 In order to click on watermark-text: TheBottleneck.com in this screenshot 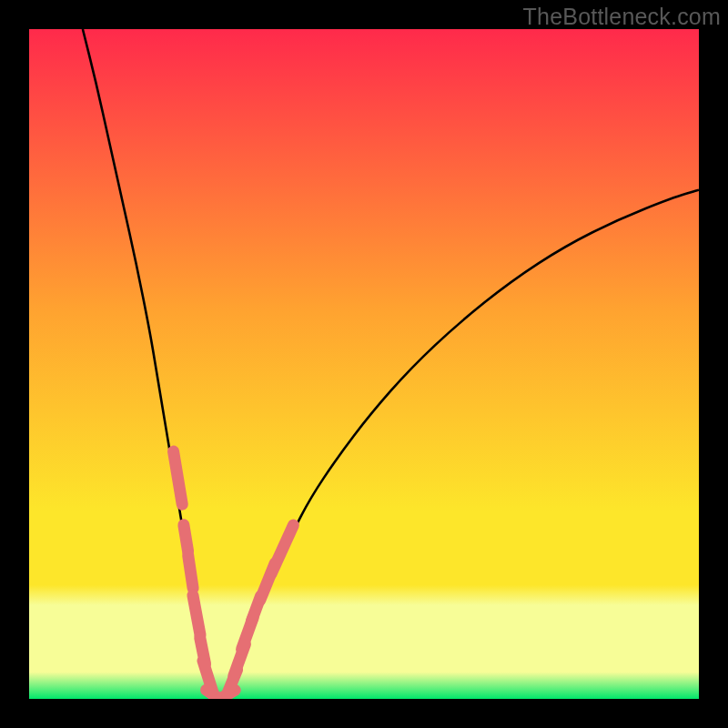, I will do `click(622, 16)`.